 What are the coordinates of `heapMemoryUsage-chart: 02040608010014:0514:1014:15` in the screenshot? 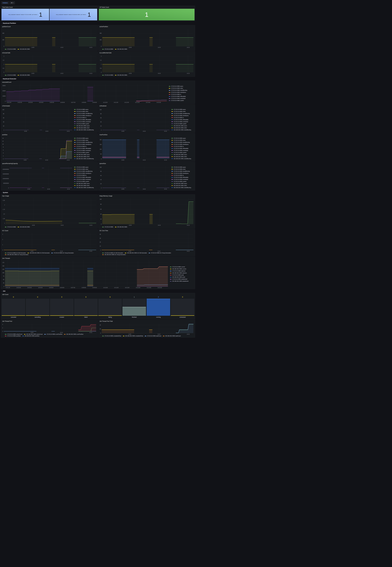 It's located at (147, 212).